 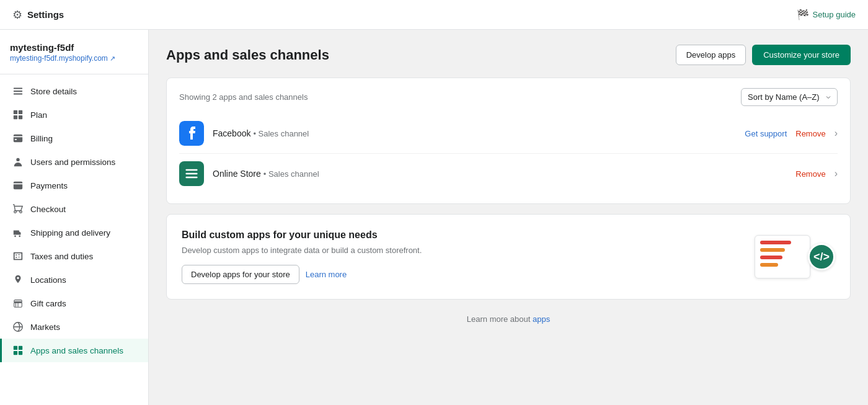 What do you see at coordinates (500, 174) in the screenshot?
I see `online-store-app-info: Online Store • Sales channel` at bounding box center [500, 174].